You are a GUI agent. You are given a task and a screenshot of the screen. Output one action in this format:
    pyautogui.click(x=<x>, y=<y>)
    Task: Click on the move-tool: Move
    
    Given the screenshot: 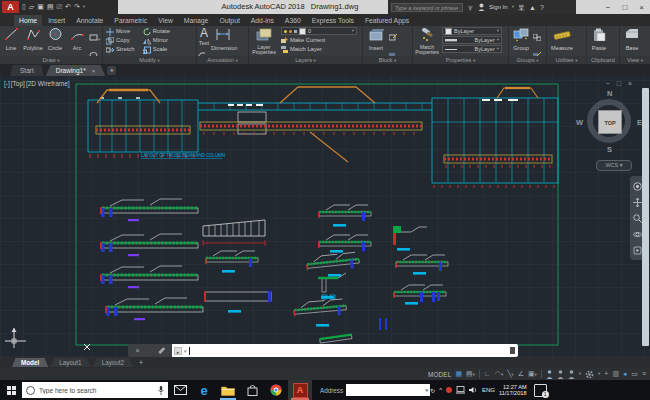 What is the action you would take?
    pyautogui.click(x=120, y=32)
    